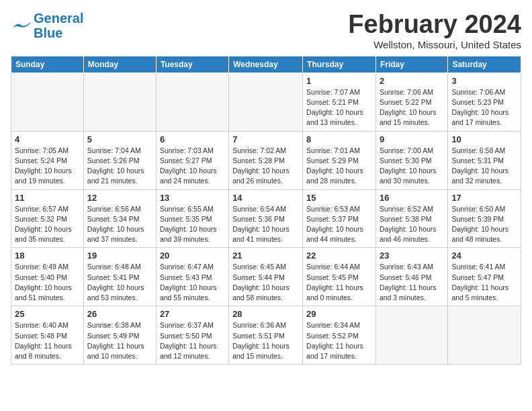  I want to click on weekday-header-saturday: Saturday, so click(485, 64).